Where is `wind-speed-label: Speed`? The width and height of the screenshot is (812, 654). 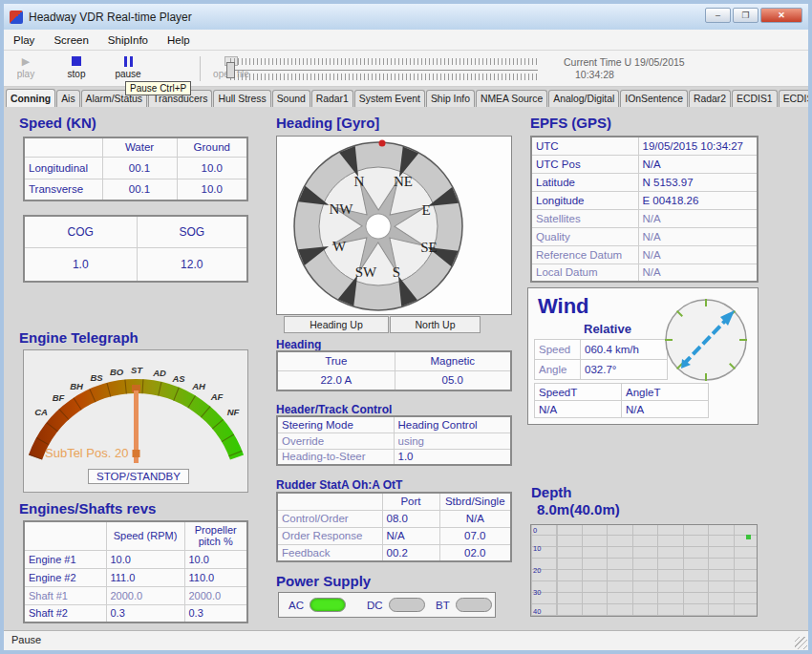 wind-speed-label: Speed is located at coordinates (558, 349).